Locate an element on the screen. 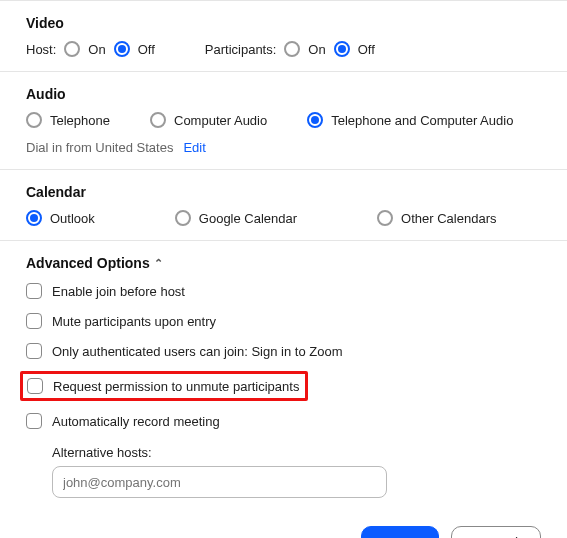  auth-only-checkbox is located at coordinates (34, 351).